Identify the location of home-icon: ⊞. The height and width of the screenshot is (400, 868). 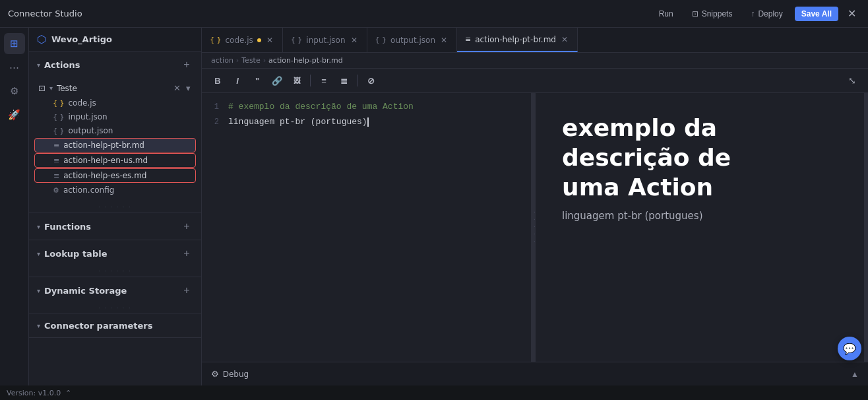
(15, 44).